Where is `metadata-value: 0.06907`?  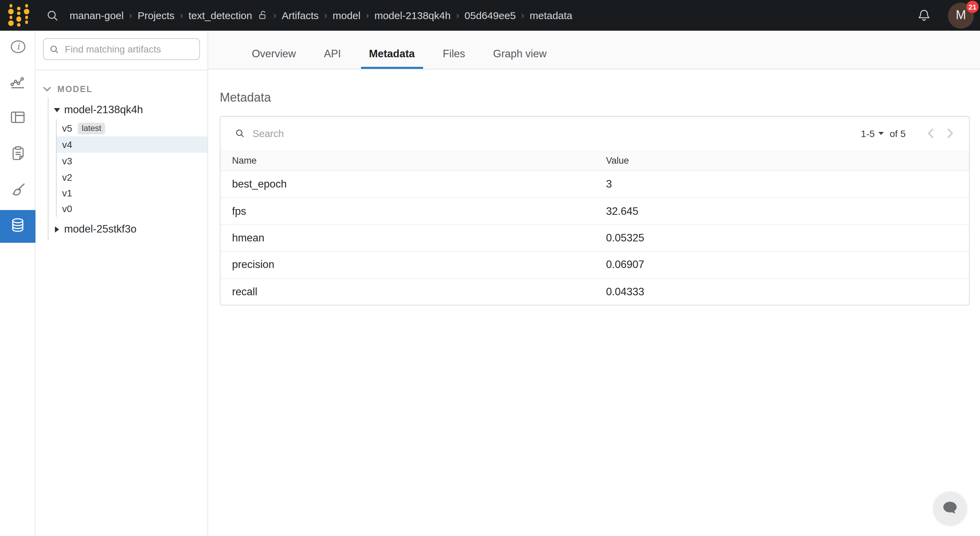 metadata-value: 0.06907 is located at coordinates (782, 265).